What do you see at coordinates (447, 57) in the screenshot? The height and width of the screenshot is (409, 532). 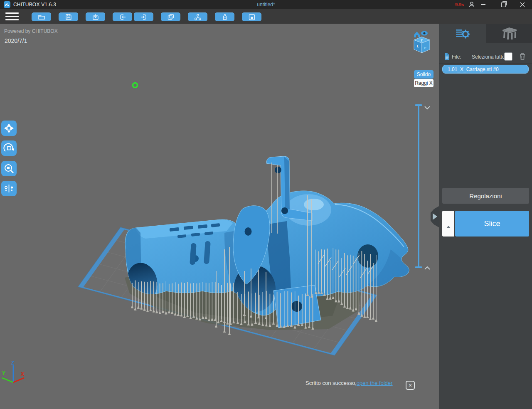 I see `file-icon` at bounding box center [447, 57].